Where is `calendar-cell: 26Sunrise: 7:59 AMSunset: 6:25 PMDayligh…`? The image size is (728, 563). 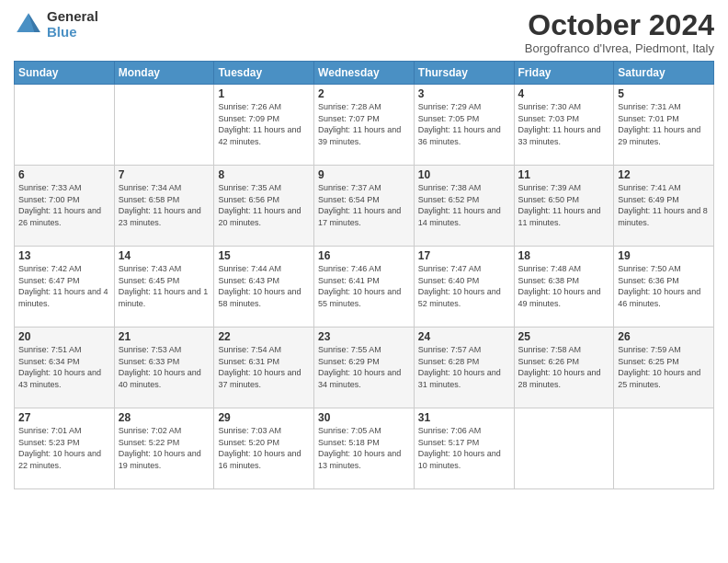
calendar-cell: 26Sunrise: 7:59 AMSunset: 6:25 PMDayligh… is located at coordinates (664, 368).